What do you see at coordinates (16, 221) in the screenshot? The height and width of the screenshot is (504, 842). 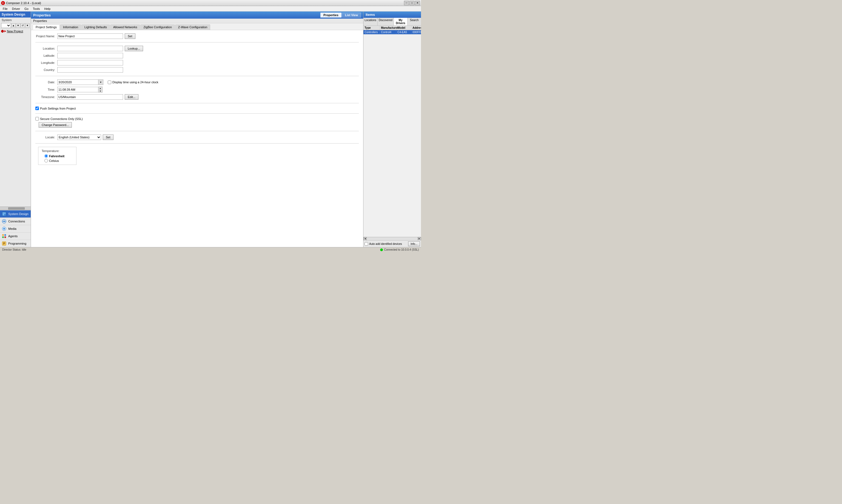 I see `nav-label-connections: Connections` at bounding box center [16, 221].